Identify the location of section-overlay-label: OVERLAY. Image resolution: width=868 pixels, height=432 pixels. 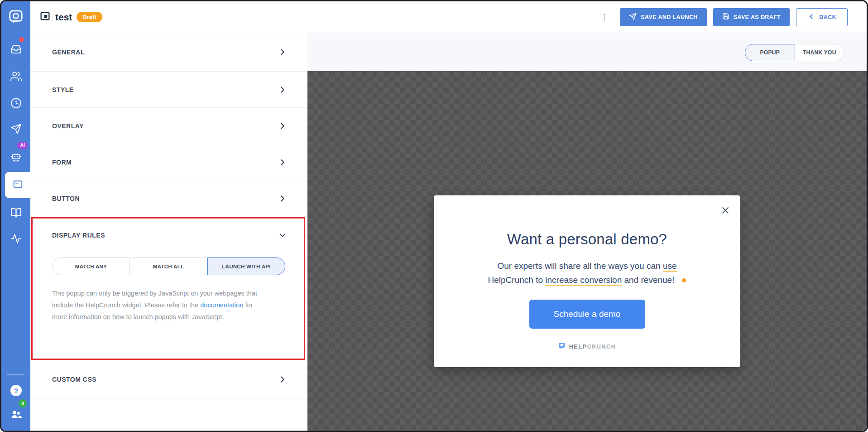
(68, 126).